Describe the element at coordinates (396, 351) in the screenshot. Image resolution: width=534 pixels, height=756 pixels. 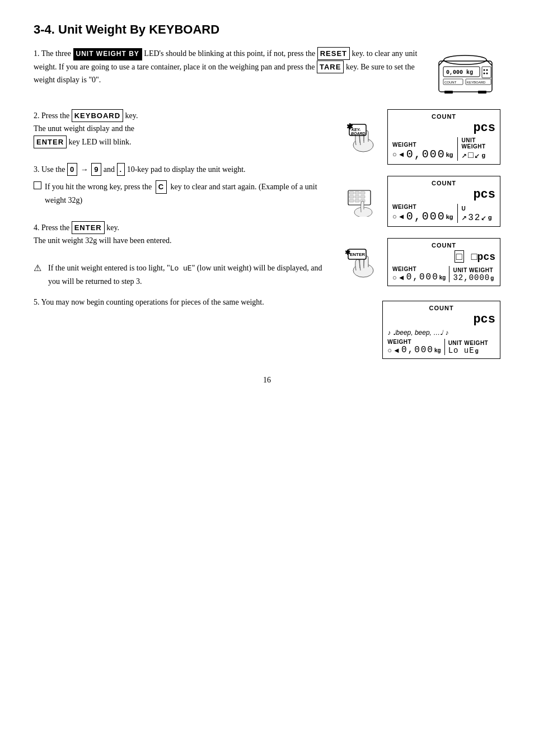
I see `tri-marker-4: ◄` at that location.